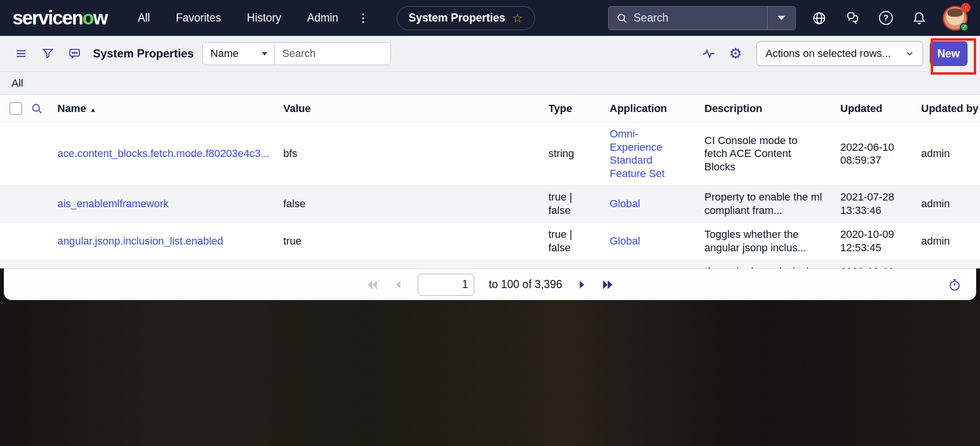 The width and height of the screenshot is (980, 446). Describe the element at coordinates (772, 204) in the screenshot. I see `description-cell: Property to enable the ml compliant fram…` at that location.